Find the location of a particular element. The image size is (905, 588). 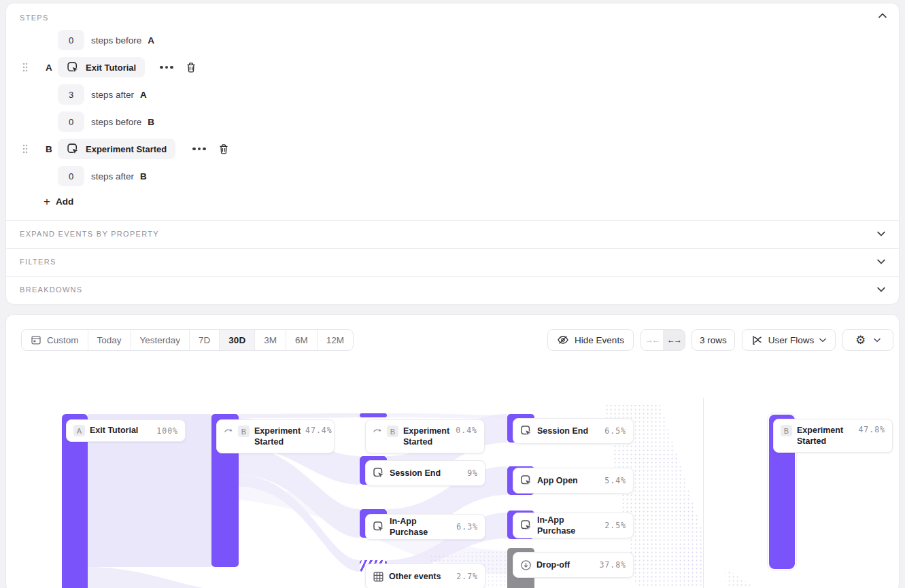

node-value: 100% is located at coordinates (167, 431).